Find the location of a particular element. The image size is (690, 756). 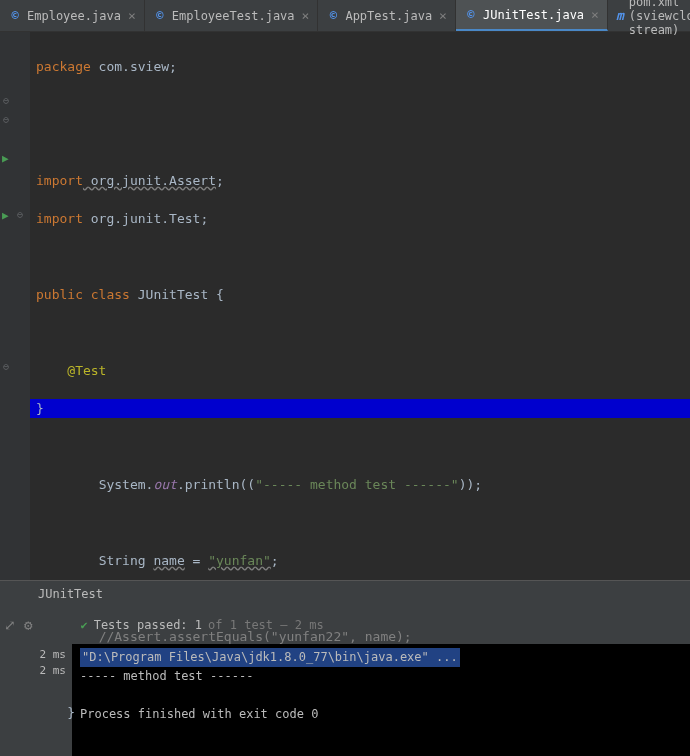

tab-pom: m pom.xml (sviewcloud-stream) × is located at coordinates (649, 16).